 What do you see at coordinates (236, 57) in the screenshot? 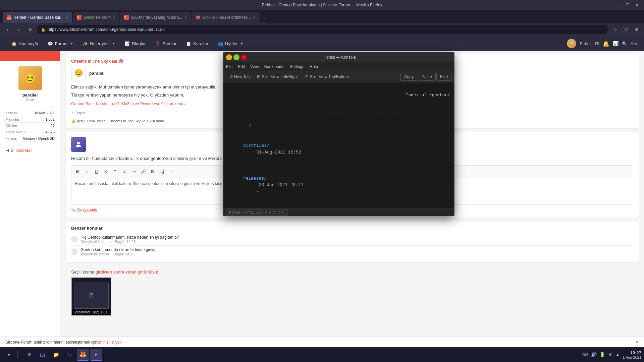
I see `konsole-controls: – □ ✕` at bounding box center [236, 57].